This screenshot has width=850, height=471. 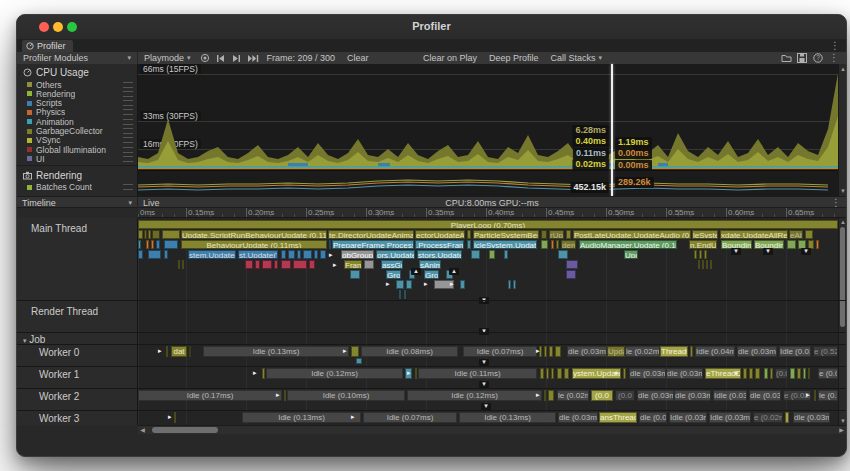 What do you see at coordinates (142, 430) in the screenshot?
I see `scroll-left-icon: ◀` at bounding box center [142, 430].